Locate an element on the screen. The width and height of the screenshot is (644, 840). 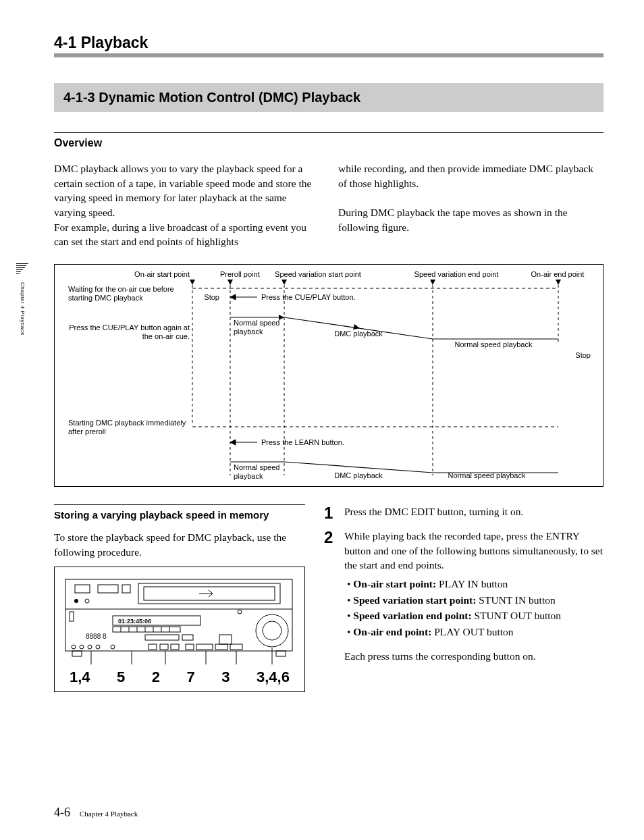
side-tab: Chapter 4 Playback is located at coordinates (22, 300).